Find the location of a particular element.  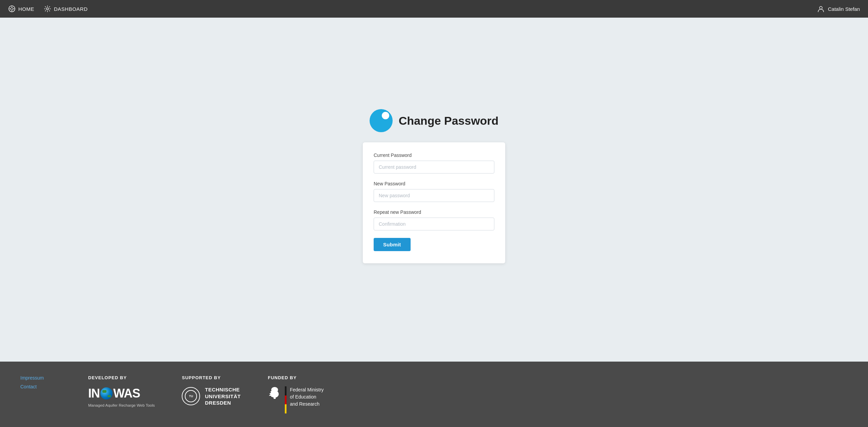

new-password-group: New Password is located at coordinates (434, 191).